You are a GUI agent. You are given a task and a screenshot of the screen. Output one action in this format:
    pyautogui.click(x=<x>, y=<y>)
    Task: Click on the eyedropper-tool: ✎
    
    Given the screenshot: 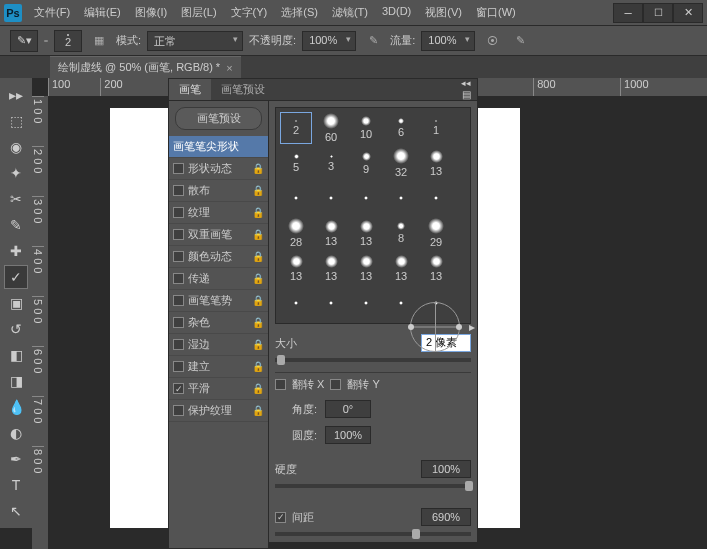 What is the action you would take?
    pyautogui.click(x=16, y=225)
    